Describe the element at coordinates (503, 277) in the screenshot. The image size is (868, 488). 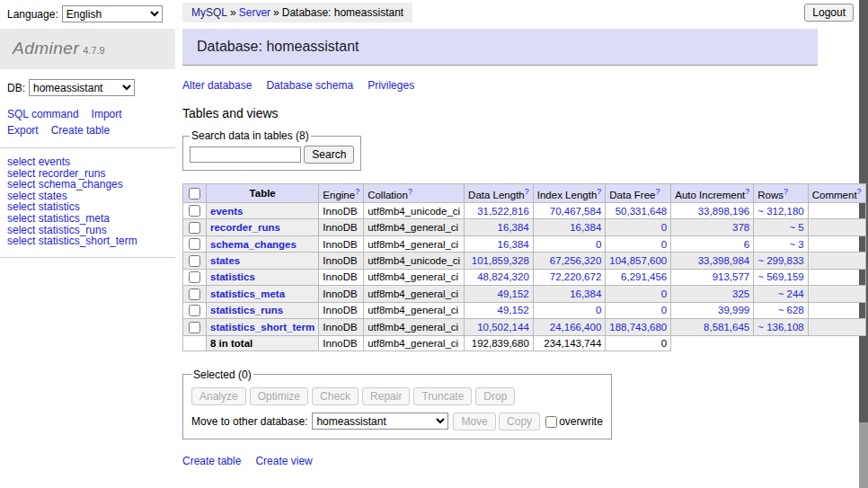
I see `data-length-link: 48,824,320` at that location.